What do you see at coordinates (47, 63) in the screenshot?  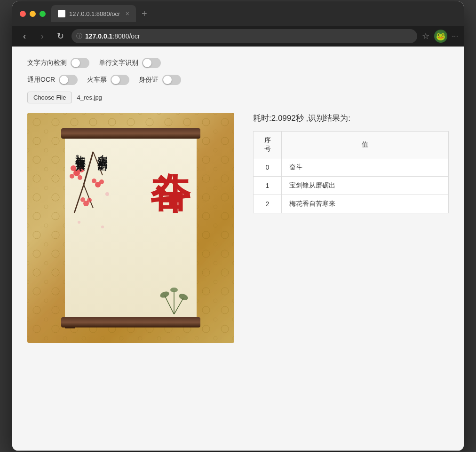 I see `toggle-text-direction-label: 文字方向检测` at bounding box center [47, 63].